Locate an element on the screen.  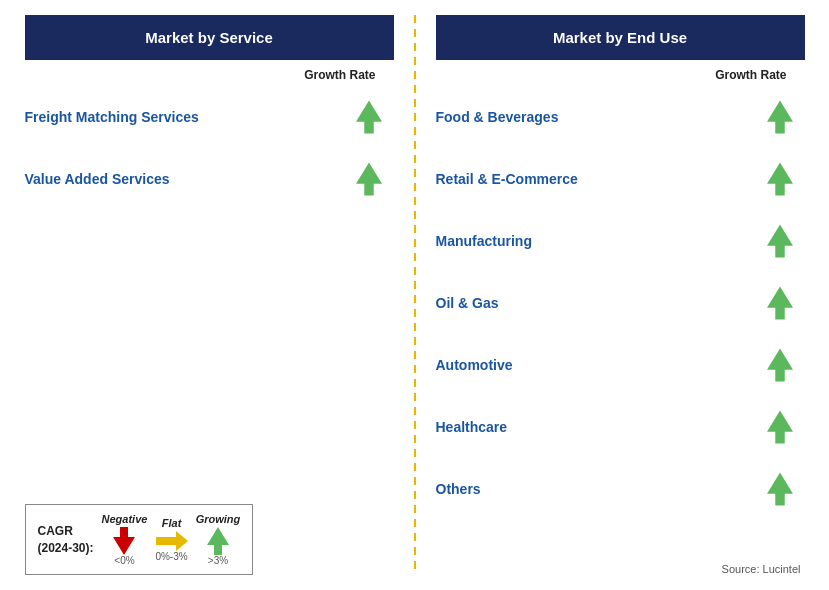
item-label: Automotive is located at coordinates (596, 365).